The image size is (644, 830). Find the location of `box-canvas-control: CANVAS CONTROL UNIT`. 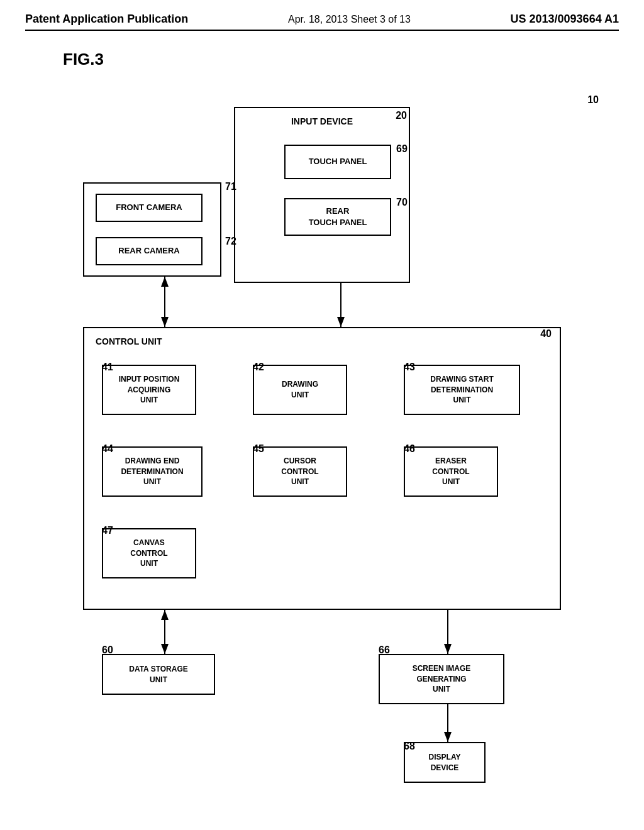

box-canvas-control: CANVAS CONTROL UNIT is located at coordinates (149, 553).